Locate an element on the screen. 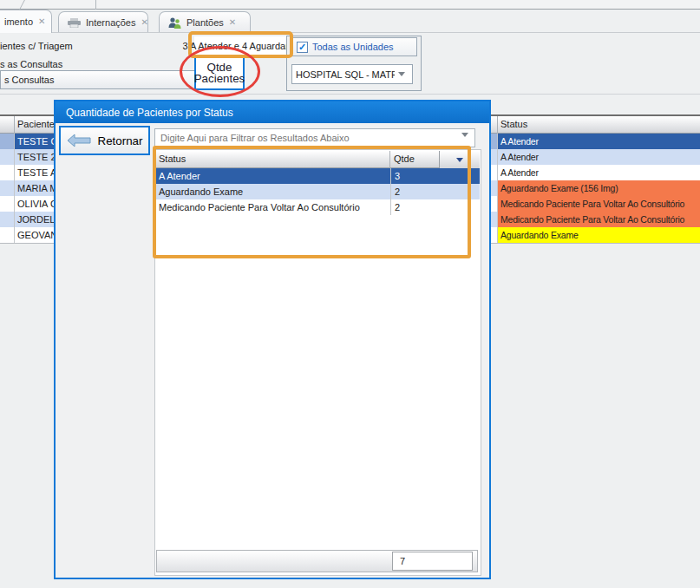 The height and width of the screenshot is (588, 700). modal-status-cell: A Atender is located at coordinates (272, 176).